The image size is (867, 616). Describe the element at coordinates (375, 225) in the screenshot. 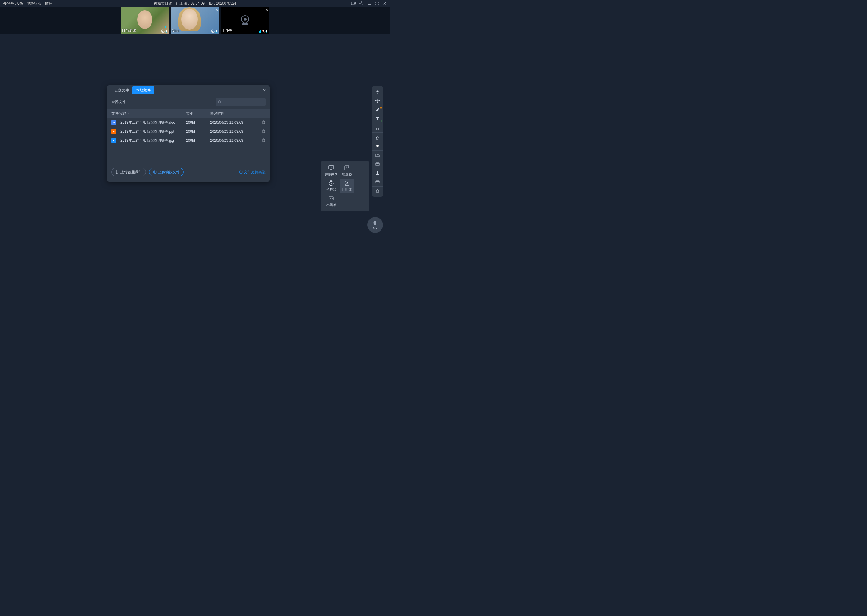

I see `raise-hand-button: 0/2` at that location.